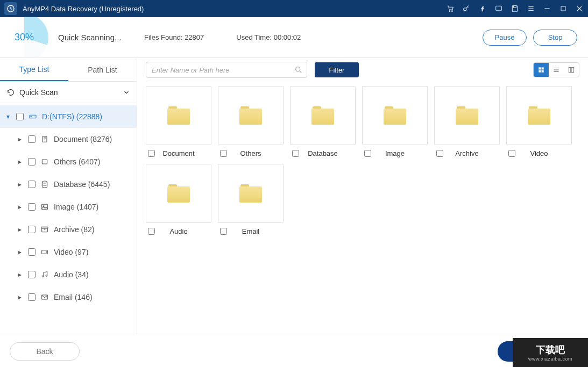 The image size is (588, 367). What do you see at coordinates (483, 9) in the screenshot?
I see `facebook-icon` at bounding box center [483, 9].